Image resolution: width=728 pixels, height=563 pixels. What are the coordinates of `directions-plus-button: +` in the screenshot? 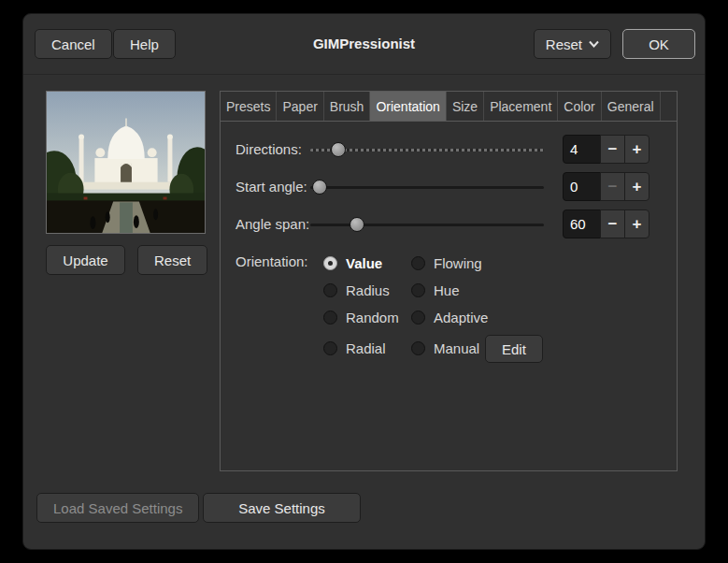 It's located at (637, 150).